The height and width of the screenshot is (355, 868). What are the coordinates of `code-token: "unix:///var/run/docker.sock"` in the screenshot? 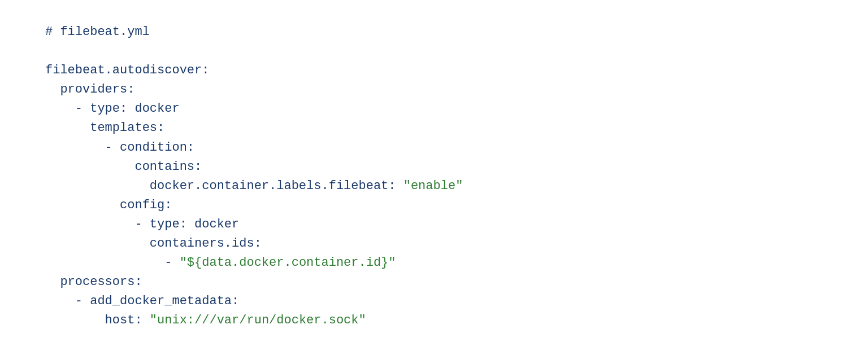 It's located at (254, 321).